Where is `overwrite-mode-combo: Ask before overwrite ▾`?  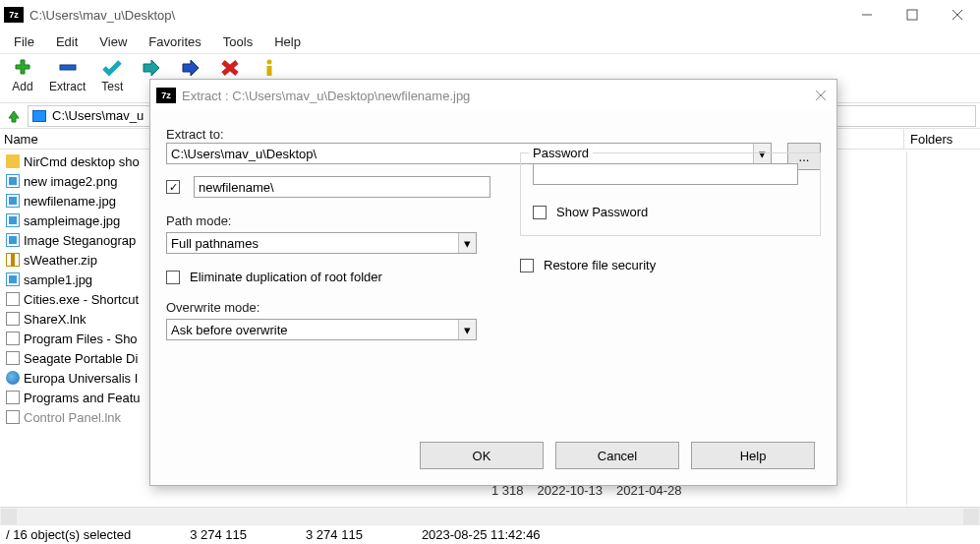
overwrite-mode-combo: Ask before overwrite ▾ is located at coordinates (321, 330).